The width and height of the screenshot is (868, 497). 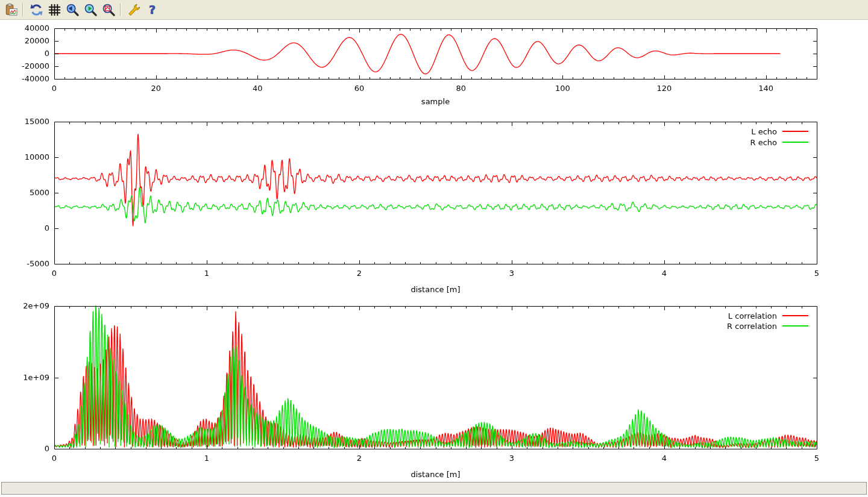 I want to click on help-button: ?, so click(x=152, y=10).